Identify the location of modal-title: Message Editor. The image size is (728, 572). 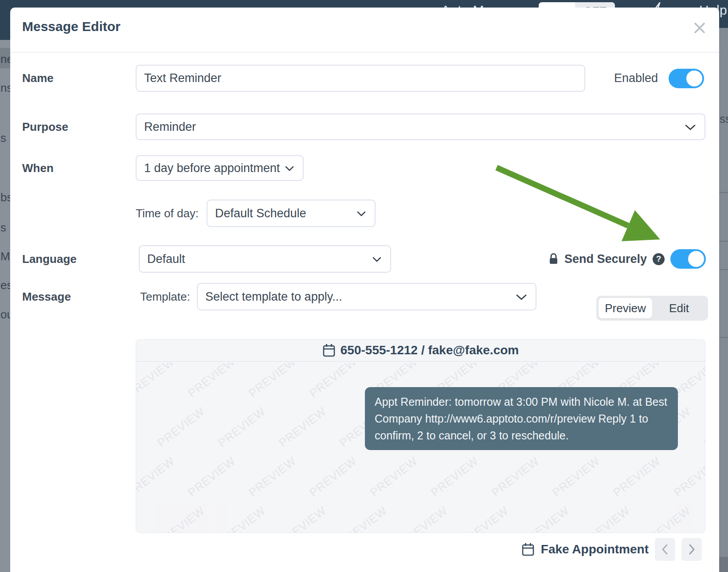
(71, 27).